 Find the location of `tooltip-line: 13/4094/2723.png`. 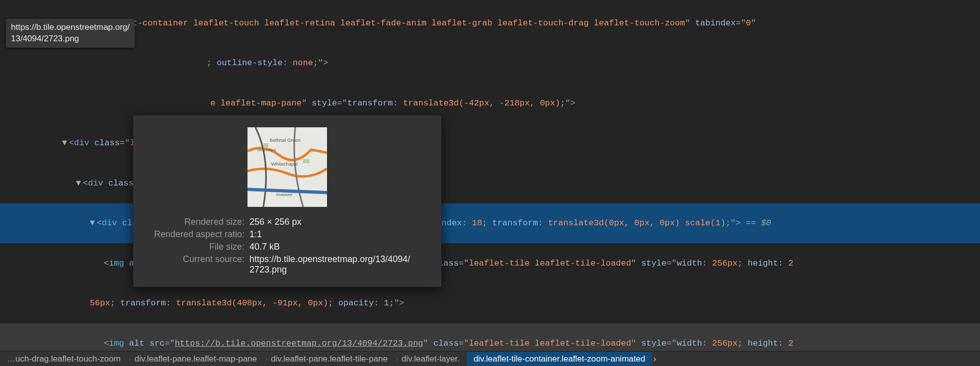

tooltip-line: 13/4094/2723.png is located at coordinates (45, 39).